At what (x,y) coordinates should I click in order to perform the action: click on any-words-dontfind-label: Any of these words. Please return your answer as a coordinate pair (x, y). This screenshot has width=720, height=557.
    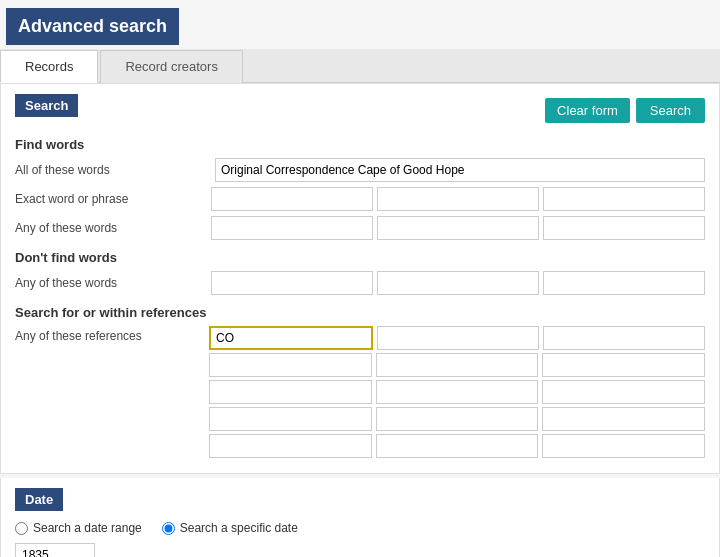
    Looking at the image, I should click on (113, 283).